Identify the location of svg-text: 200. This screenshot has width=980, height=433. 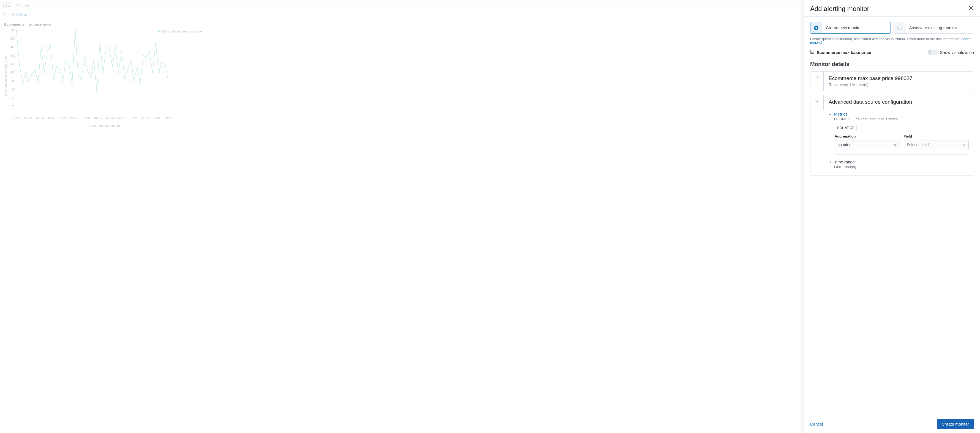
(13, 30).